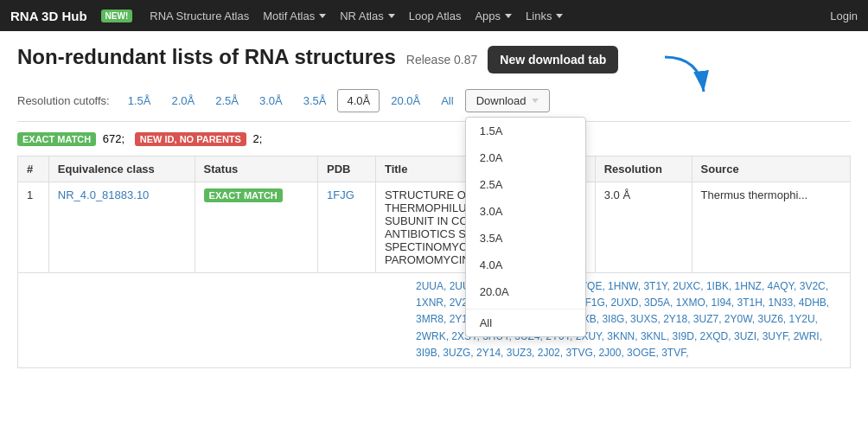 Image resolution: width=868 pixels, height=434 pixels. I want to click on col-pdb: PDB, so click(346, 169).